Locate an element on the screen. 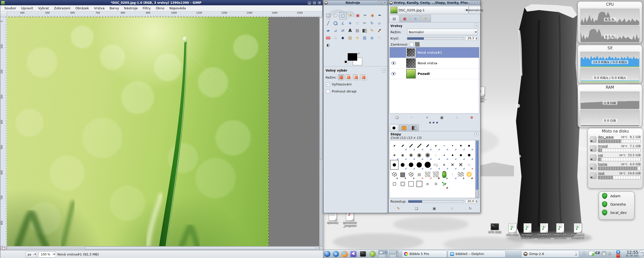 Image resolution: width=644 pixels, height=258 pixels. lower-layer-button: « is located at coordinates (427, 117).